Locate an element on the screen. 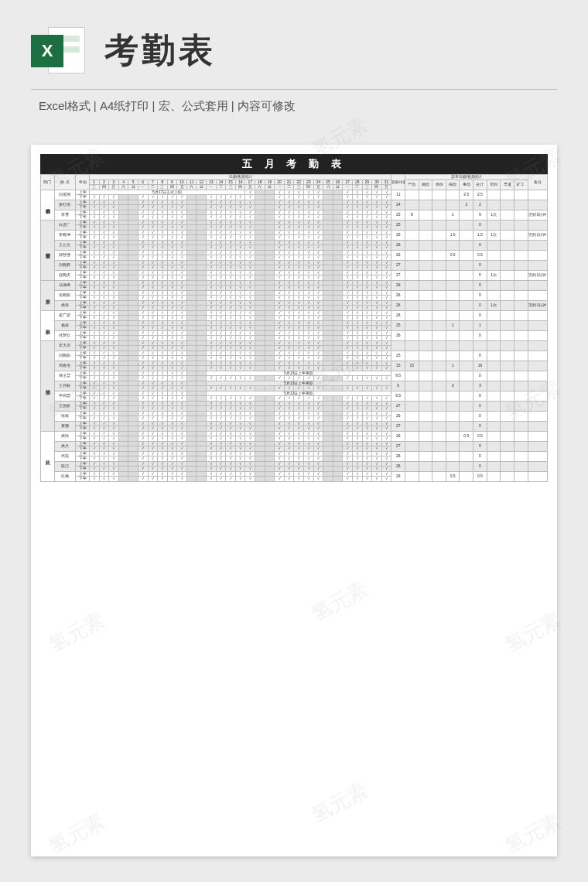 The width and height of the screenshot is (588, 882). name-cell: 侯兵 is located at coordinates (65, 446).